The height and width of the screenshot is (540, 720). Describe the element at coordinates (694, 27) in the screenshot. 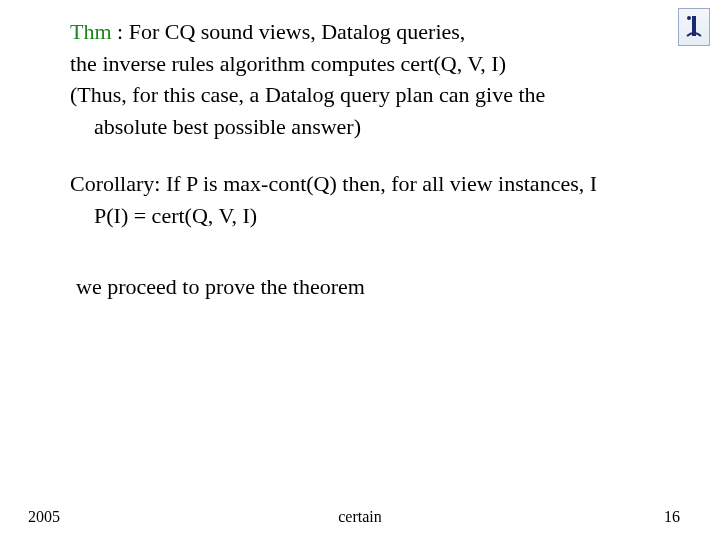

I see `logo-glyph-icon` at that location.